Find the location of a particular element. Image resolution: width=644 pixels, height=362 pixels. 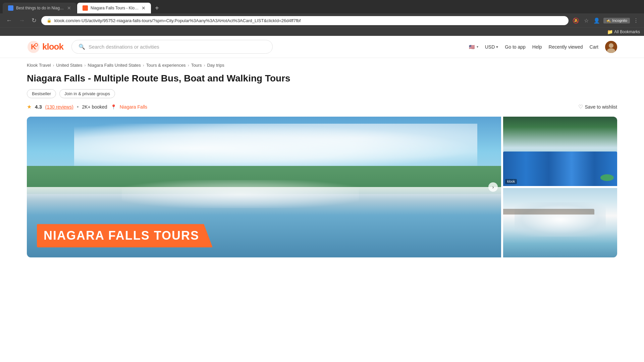

search-icon: 🔍 is located at coordinates (82, 47).